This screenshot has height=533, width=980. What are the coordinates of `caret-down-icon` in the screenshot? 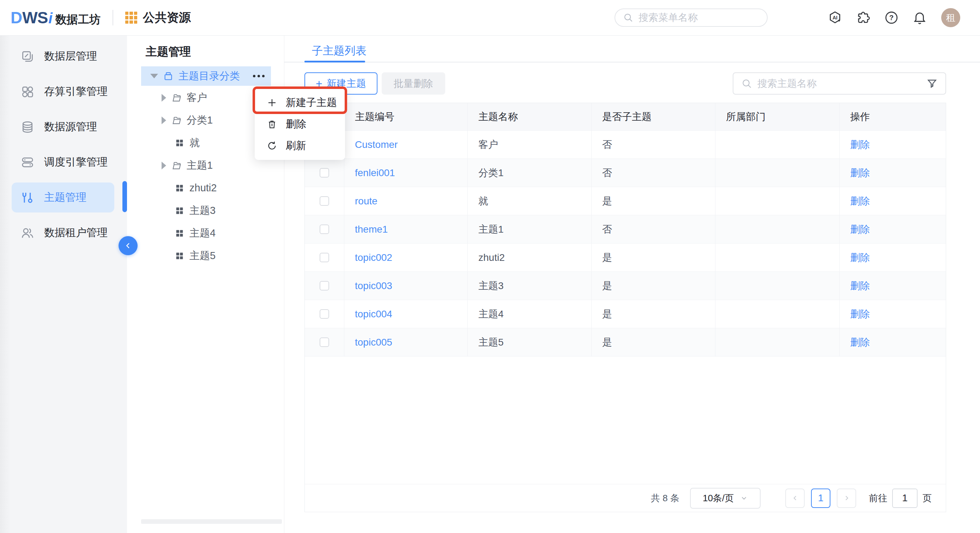 It's located at (154, 76).